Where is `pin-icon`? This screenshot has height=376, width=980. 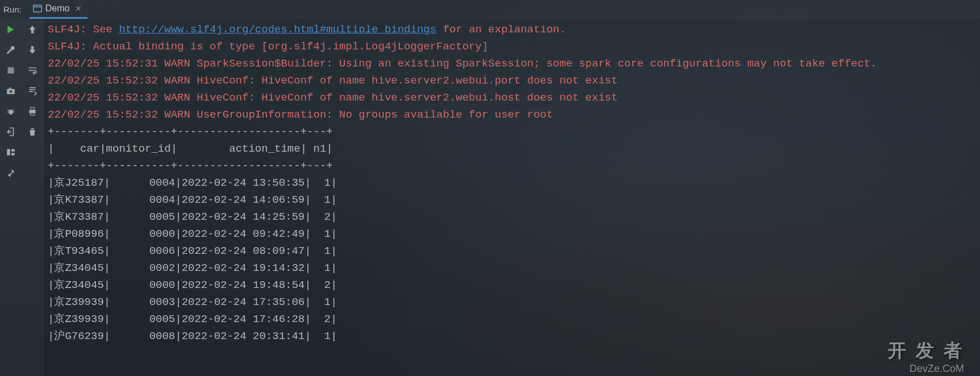 pin-icon is located at coordinates (11, 173).